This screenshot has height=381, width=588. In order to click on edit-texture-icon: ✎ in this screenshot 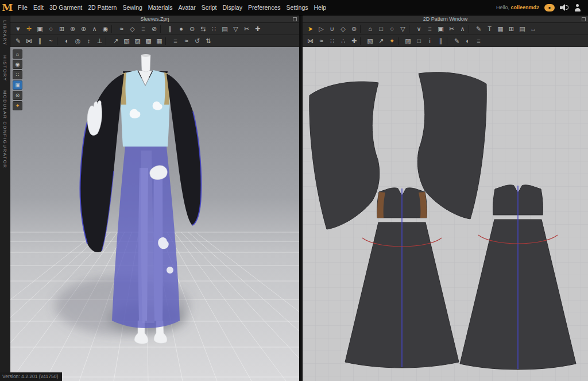, I will do `click(18, 41)`.